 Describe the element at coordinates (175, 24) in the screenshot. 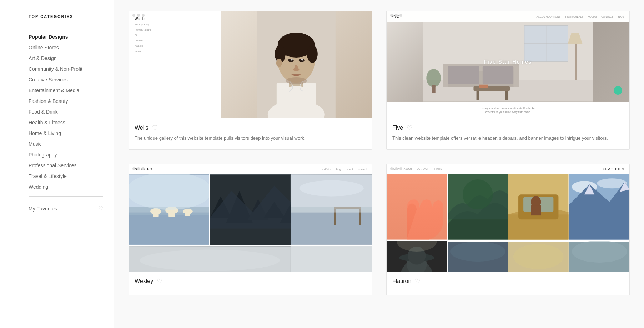

I see `wells-nav-photography: Photography` at that location.